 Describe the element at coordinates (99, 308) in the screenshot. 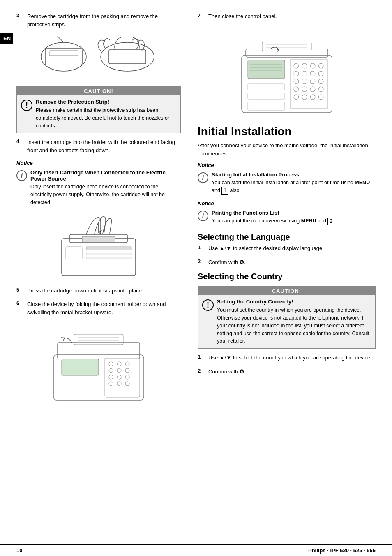

I see `step-6: 6 Close the device by folding the docume…` at that location.